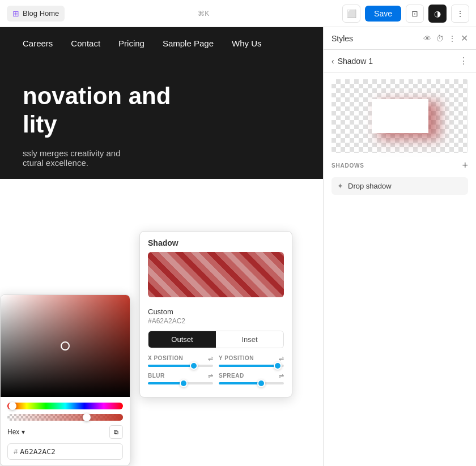 This screenshot has height=466, width=476. Describe the element at coordinates (216, 310) in the screenshot. I see `shadow-color-name: Custom` at that location.